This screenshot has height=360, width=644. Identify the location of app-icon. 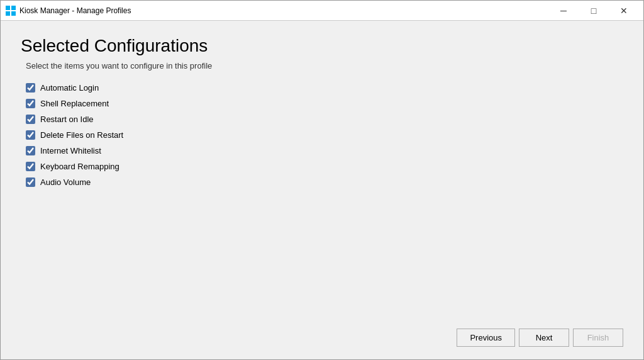
(11, 11).